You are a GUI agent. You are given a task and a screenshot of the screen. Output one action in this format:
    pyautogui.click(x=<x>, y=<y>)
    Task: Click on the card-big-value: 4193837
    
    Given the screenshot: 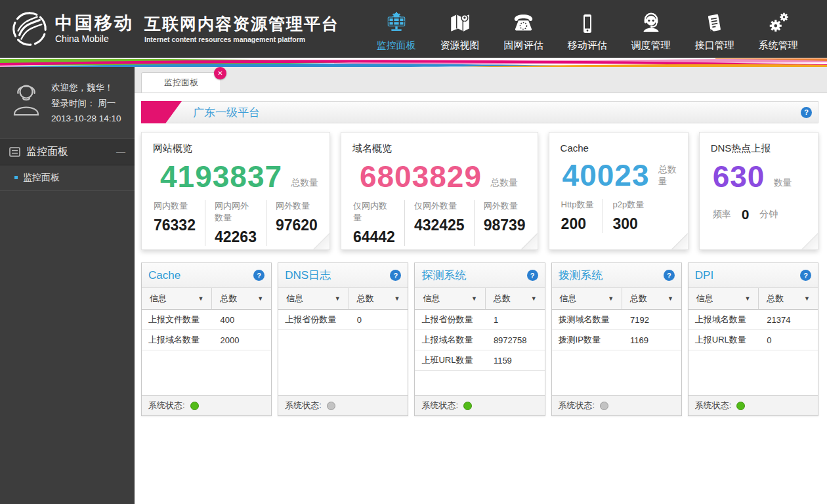 What is the action you would take?
    pyautogui.click(x=221, y=177)
    